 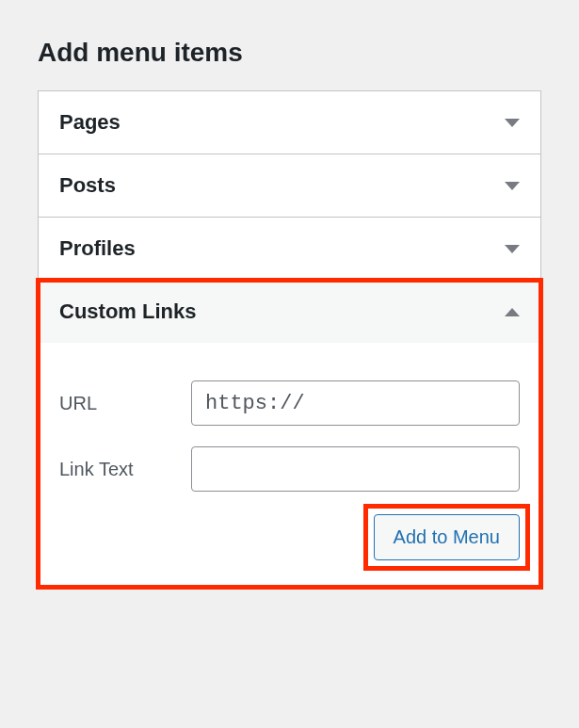 I want to click on accordion-item-posts: Posts, so click(x=290, y=186).